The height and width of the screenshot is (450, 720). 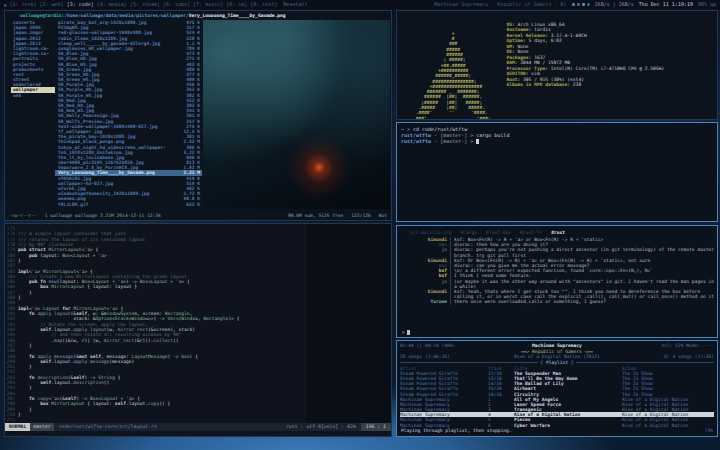 I want to click on filetype-segment: rust, so click(x=292, y=427).